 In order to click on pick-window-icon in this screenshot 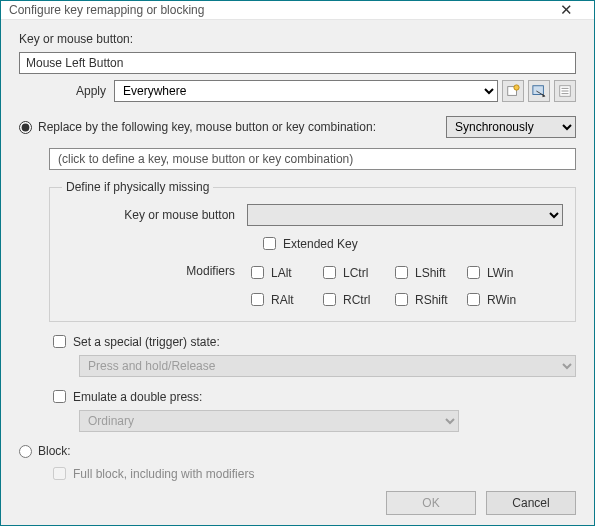, I will do `click(539, 91)`.